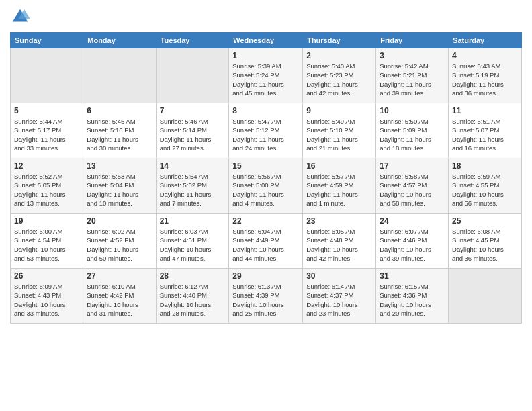  I want to click on day-number: 25, so click(485, 221).